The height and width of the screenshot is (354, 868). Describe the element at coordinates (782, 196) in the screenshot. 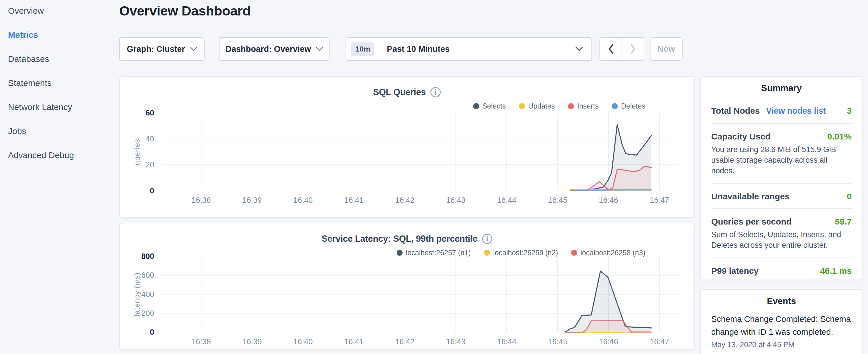

I see `summary-row-unavailable-ranges: Unavailable ranges 0` at that location.